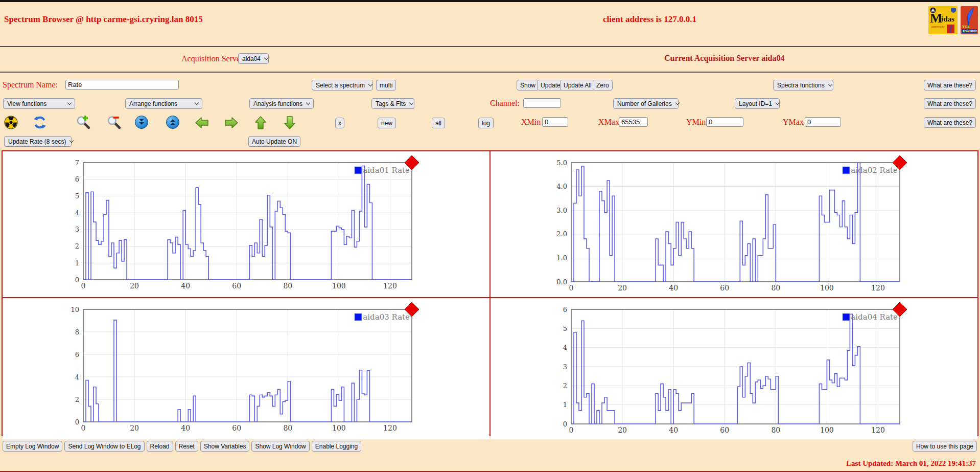 The height and width of the screenshot is (472, 980). What do you see at coordinates (911, 463) in the screenshot?
I see `last-updated-text: Last Updated: March 01, 2022 19:41:37` at bounding box center [911, 463].